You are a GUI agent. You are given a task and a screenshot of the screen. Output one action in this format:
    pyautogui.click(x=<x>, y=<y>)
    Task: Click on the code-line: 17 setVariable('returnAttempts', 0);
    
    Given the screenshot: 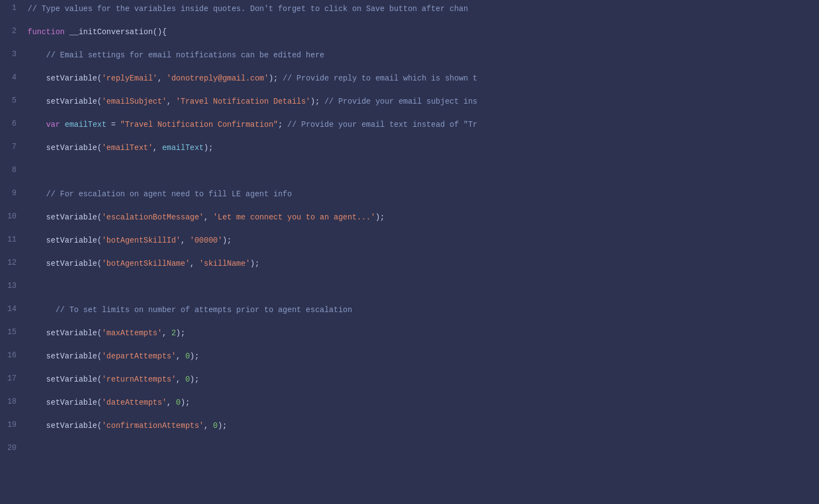 What is the action you would take?
    pyautogui.click(x=410, y=382)
    